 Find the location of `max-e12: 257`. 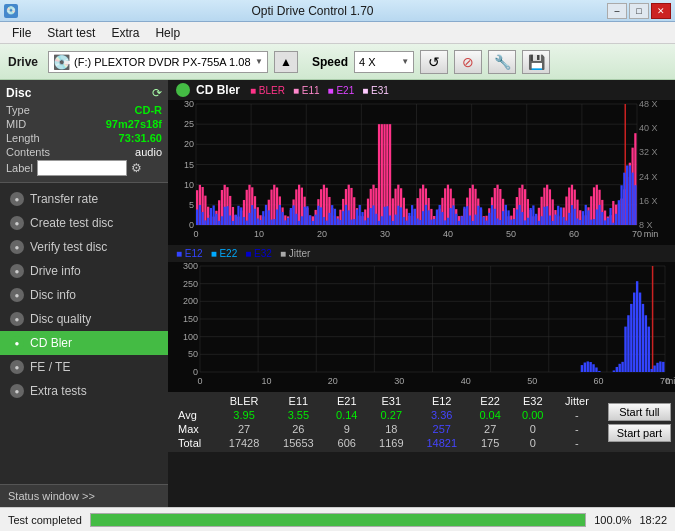

max-e12: 257 is located at coordinates (442, 429).